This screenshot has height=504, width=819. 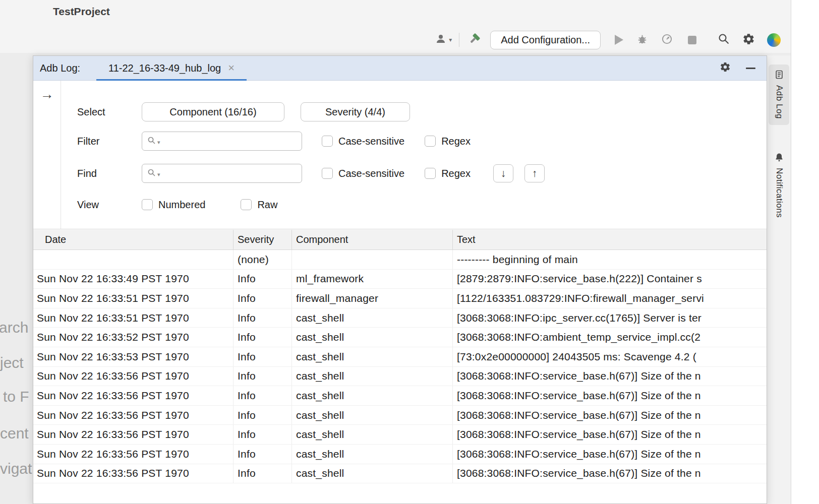 What do you see at coordinates (133, 240) in the screenshot?
I see `column-header-date: Date` at bounding box center [133, 240].